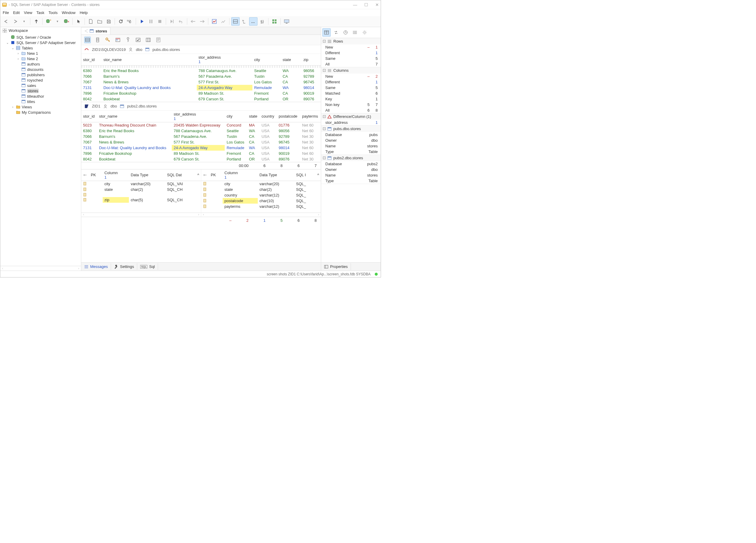 This screenshot has height=543, width=756. Describe the element at coordinates (6, 13) in the screenshot. I see `menu-file: File` at that location.